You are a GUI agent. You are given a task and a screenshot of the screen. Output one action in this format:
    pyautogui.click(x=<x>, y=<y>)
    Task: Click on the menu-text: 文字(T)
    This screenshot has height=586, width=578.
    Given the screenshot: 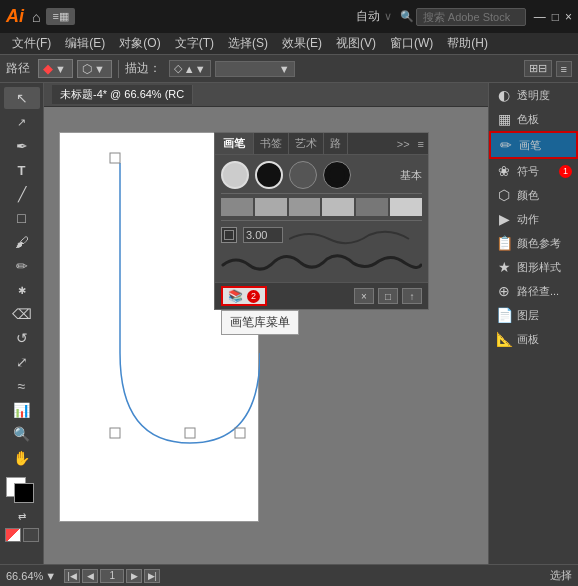 What is the action you would take?
    pyautogui.click(x=194, y=44)
    